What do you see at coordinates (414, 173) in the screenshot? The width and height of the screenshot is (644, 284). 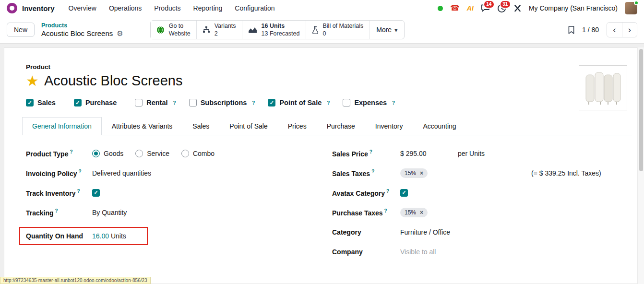 I see `sales-tax-tag: 15% ×` at bounding box center [414, 173].